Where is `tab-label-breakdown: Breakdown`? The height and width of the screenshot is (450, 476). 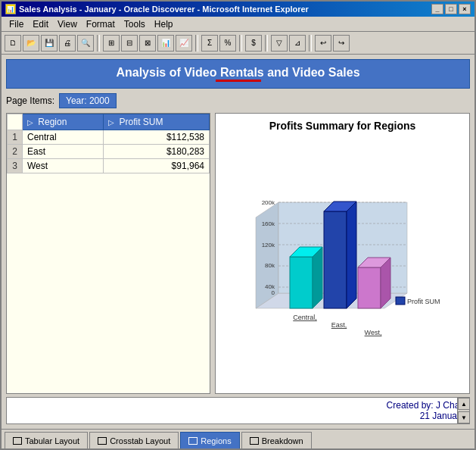
tab-label-breakdown: Breakdown is located at coordinates (283, 441).